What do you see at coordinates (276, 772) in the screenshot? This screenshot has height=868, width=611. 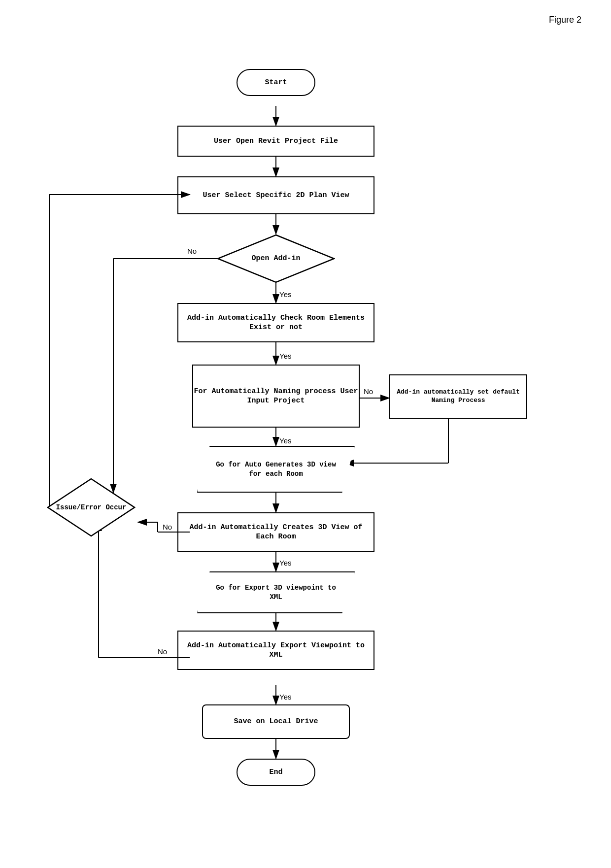 I see `end-terminal: End` at bounding box center [276, 772].